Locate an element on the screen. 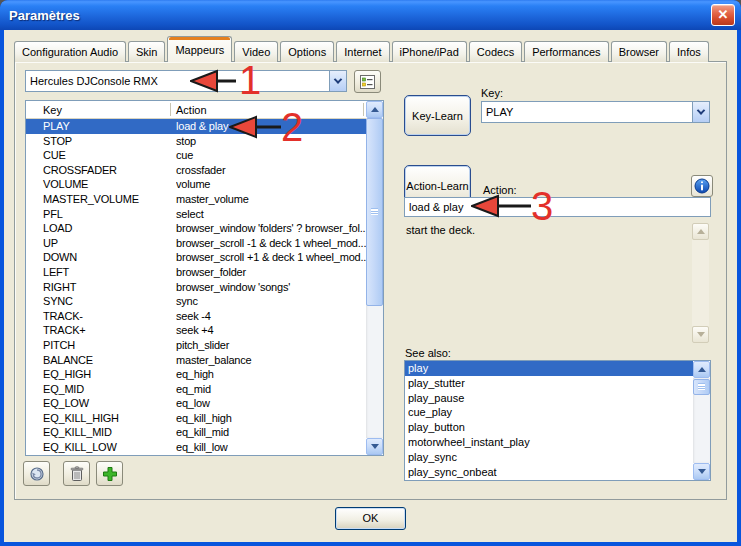  mapping-row: TRACK+ seek +4 is located at coordinates (196, 330).